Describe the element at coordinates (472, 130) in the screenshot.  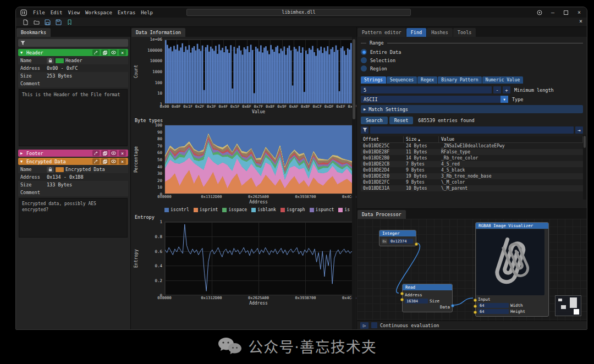
I see `results-filter-input` at that location.